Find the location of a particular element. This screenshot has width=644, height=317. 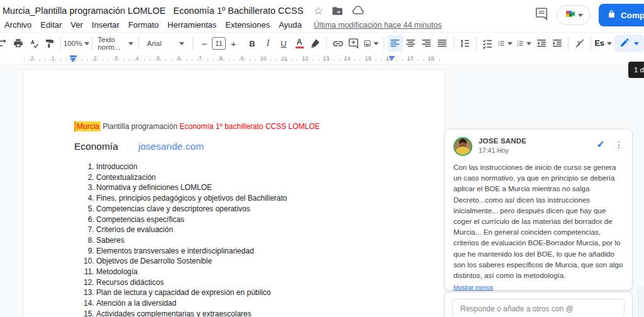

meet-button is located at coordinates (574, 15).